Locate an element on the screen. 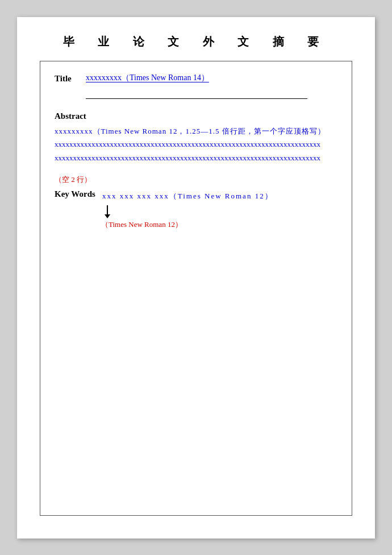 This screenshot has height=555, width=392. abstract-line3: xxxxxxxxxxxxxxxxxxxxxxxxxxxxxxxxxxxxxxxx… is located at coordinates (196, 158).